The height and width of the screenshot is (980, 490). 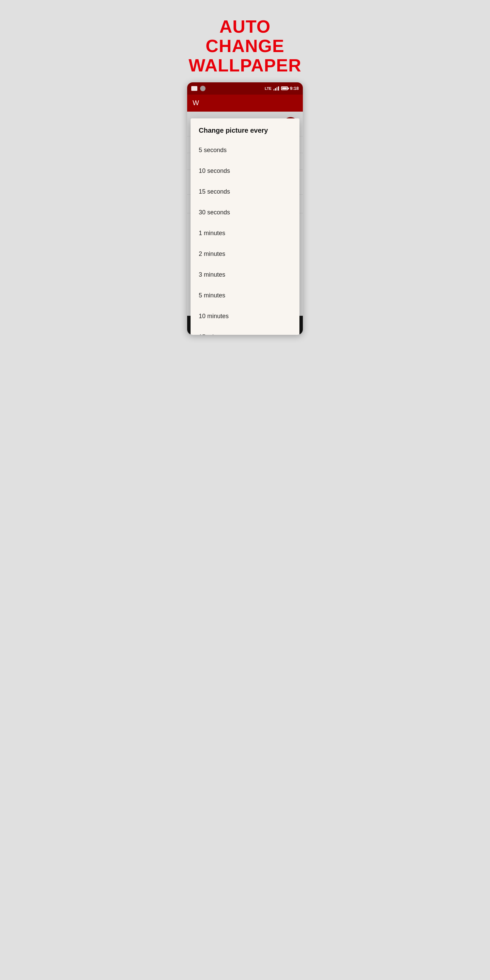 I want to click on dialog-item: 10 minutes, so click(x=245, y=317).